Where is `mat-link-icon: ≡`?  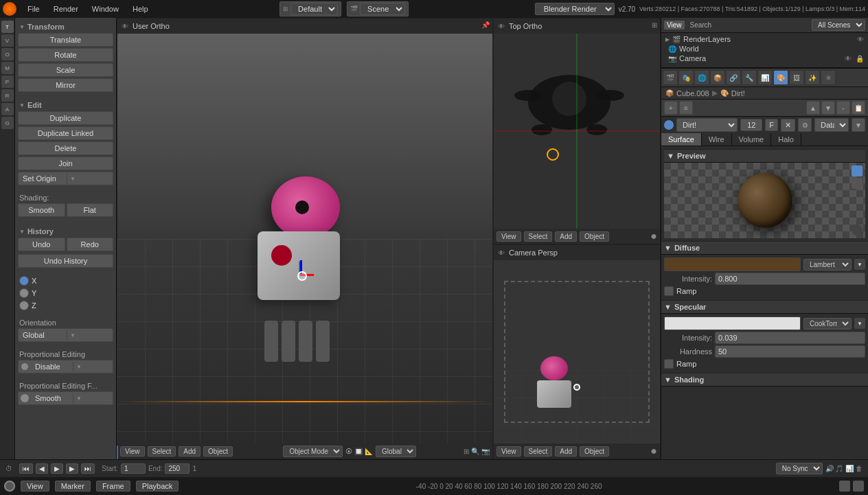 mat-link-icon: ≡ is located at coordinates (686, 108).